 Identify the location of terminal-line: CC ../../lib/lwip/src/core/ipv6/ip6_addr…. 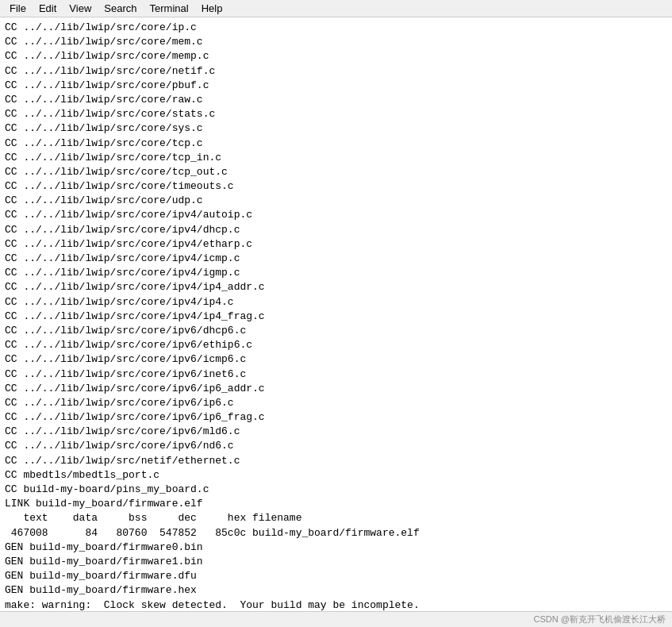
(336, 389).